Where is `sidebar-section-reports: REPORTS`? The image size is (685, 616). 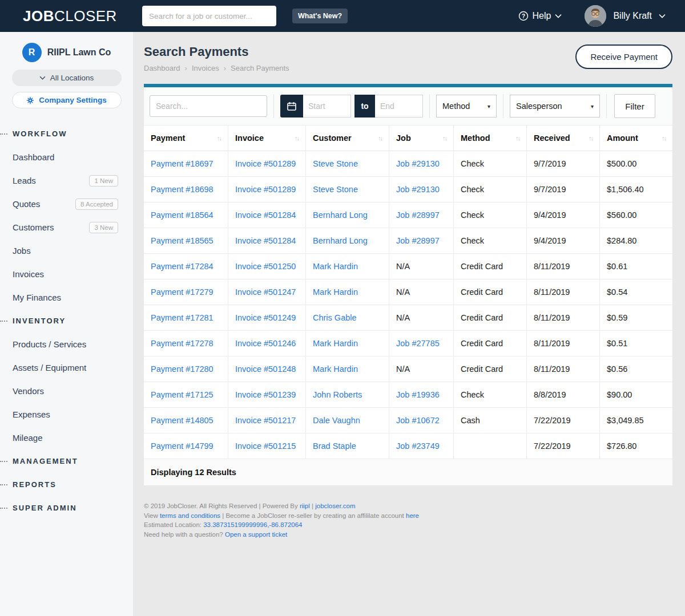 sidebar-section-reports: REPORTS is located at coordinates (66, 485).